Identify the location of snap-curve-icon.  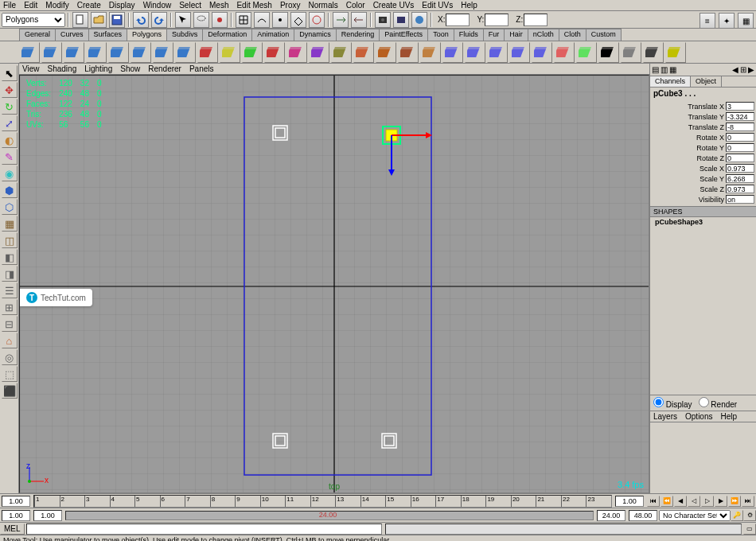
(262, 20).